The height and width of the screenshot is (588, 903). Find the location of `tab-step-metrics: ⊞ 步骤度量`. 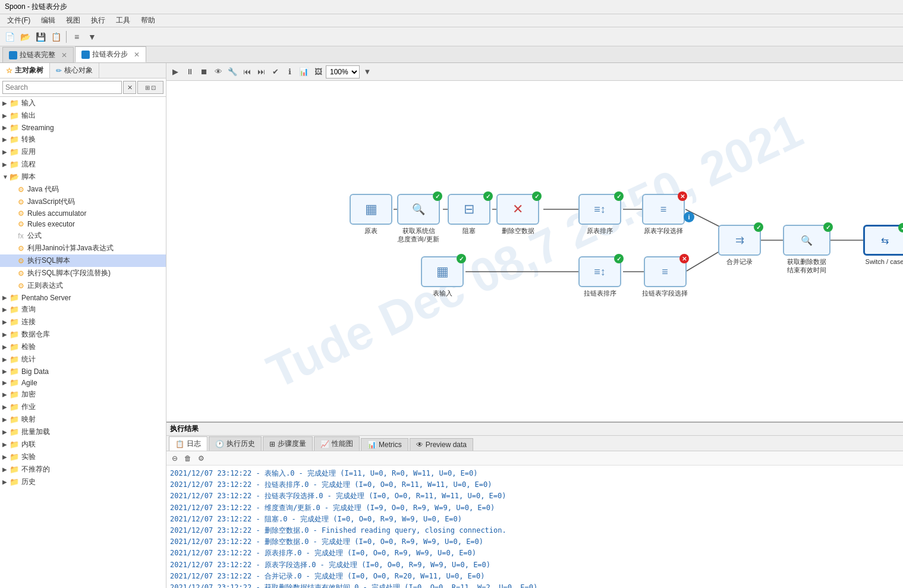

tab-step-metrics: ⊞ 步骤度量 is located at coordinates (288, 444).